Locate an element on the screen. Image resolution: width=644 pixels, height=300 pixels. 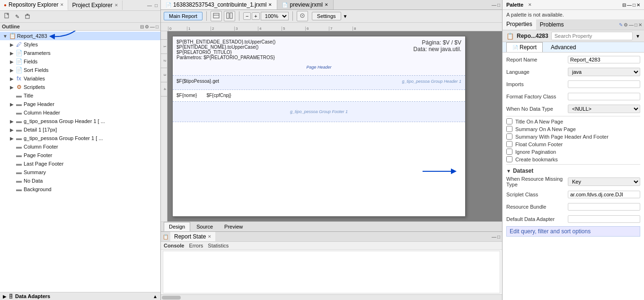
tree-item-variables: ▶ fx Variables is located at coordinates (80, 79).